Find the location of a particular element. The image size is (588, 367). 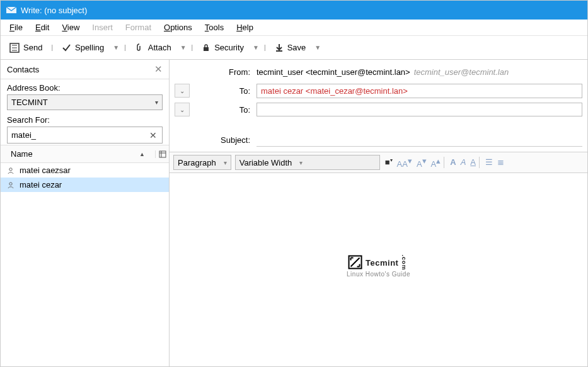

menu-insert: Insert is located at coordinates (102, 28).